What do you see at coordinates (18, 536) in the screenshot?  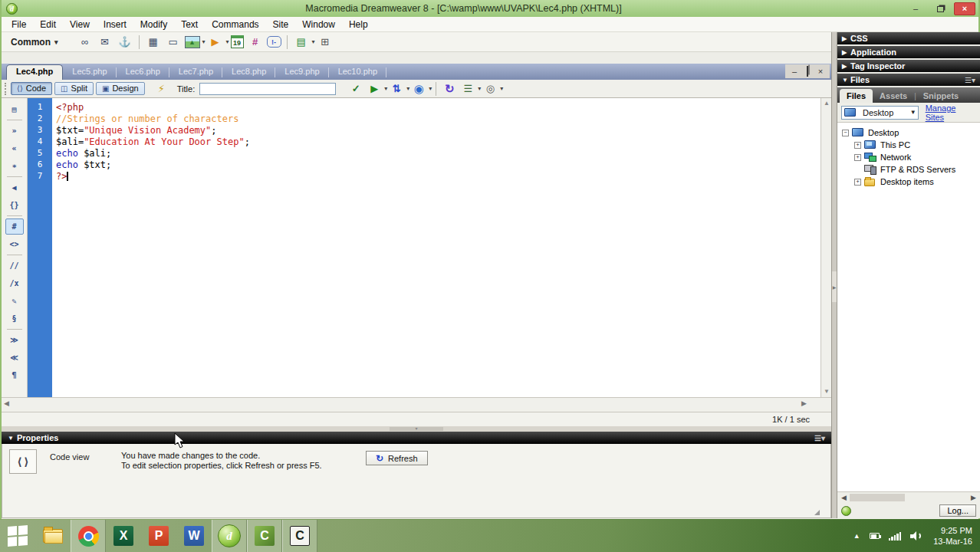 I see `start-taskbar-button` at bounding box center [18, 536].